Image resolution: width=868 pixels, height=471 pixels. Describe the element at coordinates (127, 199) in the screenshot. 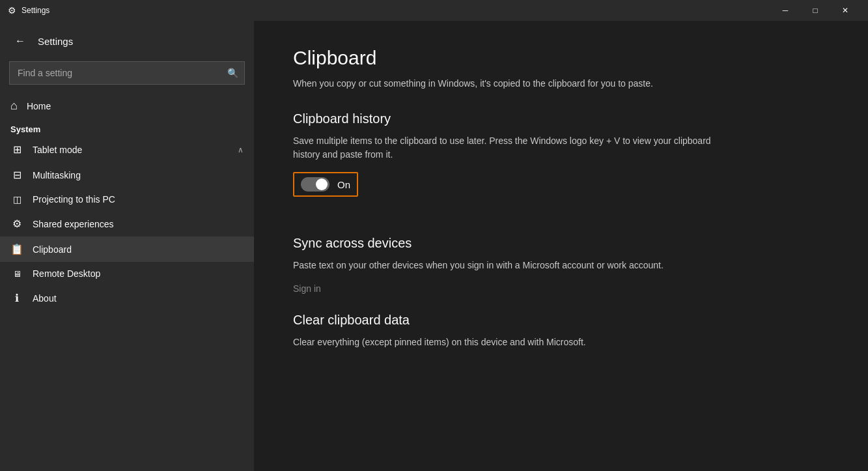

I see `sidebar-item-projecting: ◫ Projecting to this PC` at that location.